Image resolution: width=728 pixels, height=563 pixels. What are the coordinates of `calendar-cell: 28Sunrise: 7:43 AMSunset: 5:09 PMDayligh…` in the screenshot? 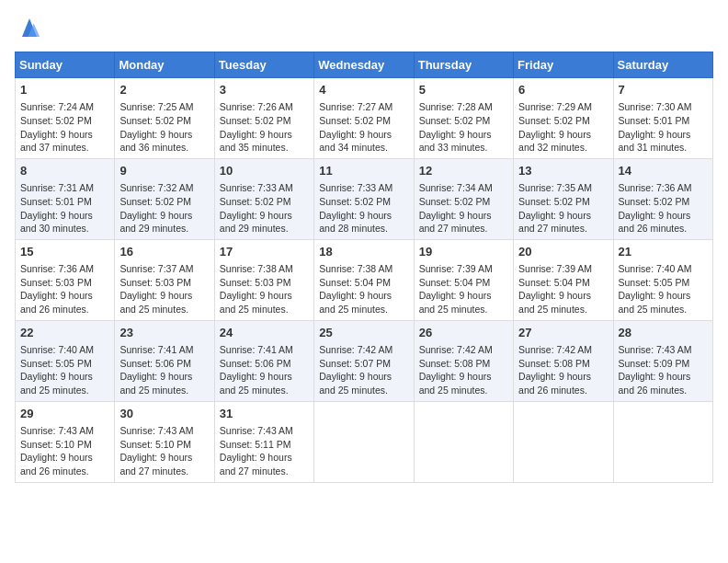 It's located at (663, 361).